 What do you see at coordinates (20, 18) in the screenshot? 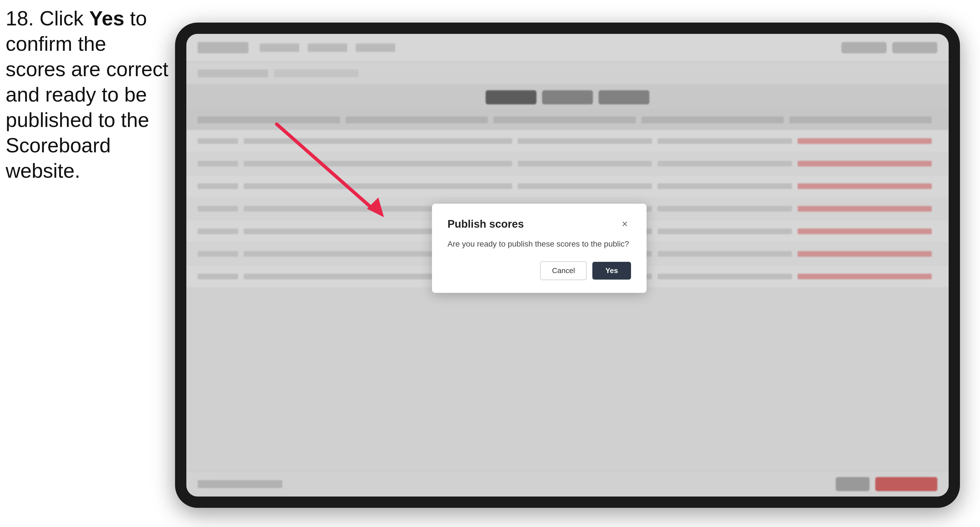
I see `step-number: 18.` at bounding box center [20, 18].